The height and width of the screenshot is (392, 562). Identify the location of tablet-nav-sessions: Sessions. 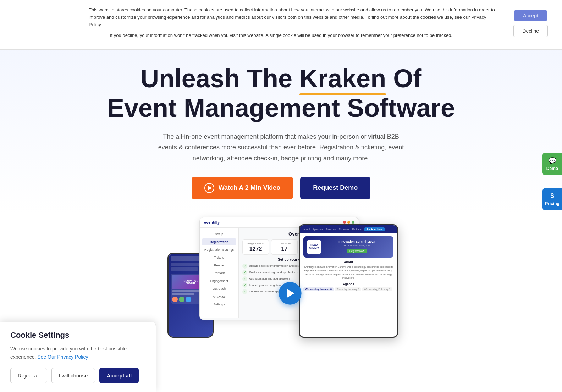
(331, 229).